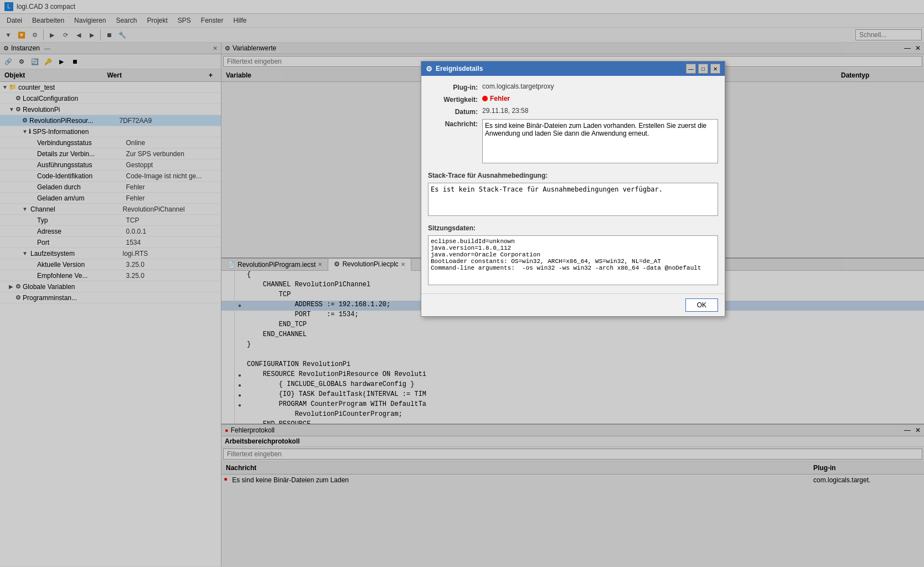 The height and width of the screenshot is (567, 924). I want to click on modal-session-textarea, so click(573, 260).